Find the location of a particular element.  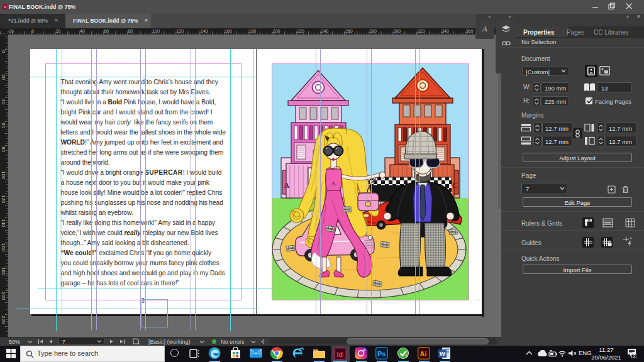

svg-text: Id is located at coordinates (340, 354).